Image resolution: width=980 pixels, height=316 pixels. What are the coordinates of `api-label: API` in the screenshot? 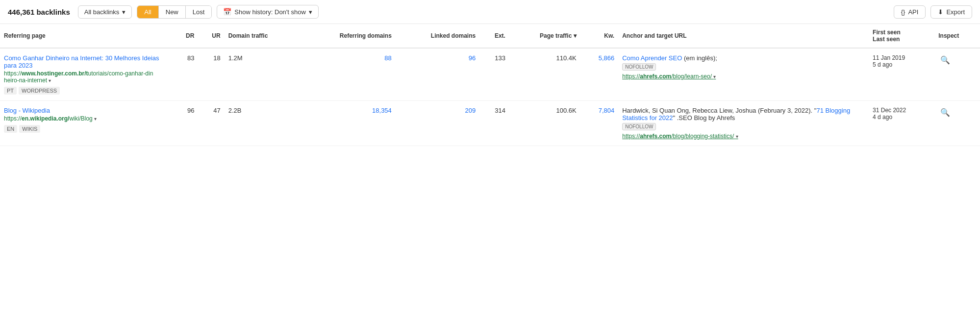 It's located at (913, 12).